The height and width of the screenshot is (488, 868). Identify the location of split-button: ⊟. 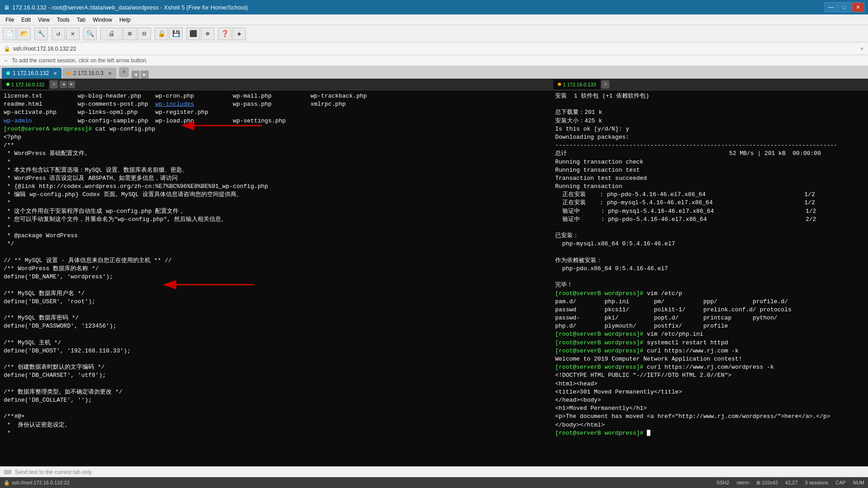
(144, 34).